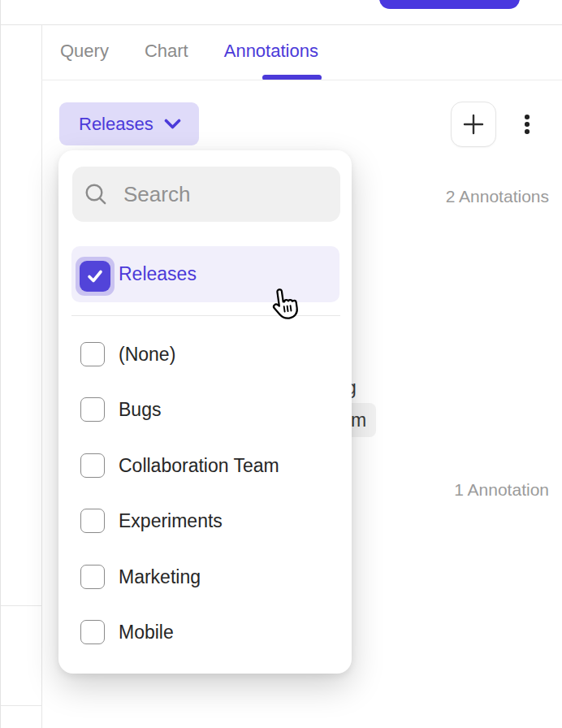  I want to click on checkbox-focus-ring, so click(95, 276).